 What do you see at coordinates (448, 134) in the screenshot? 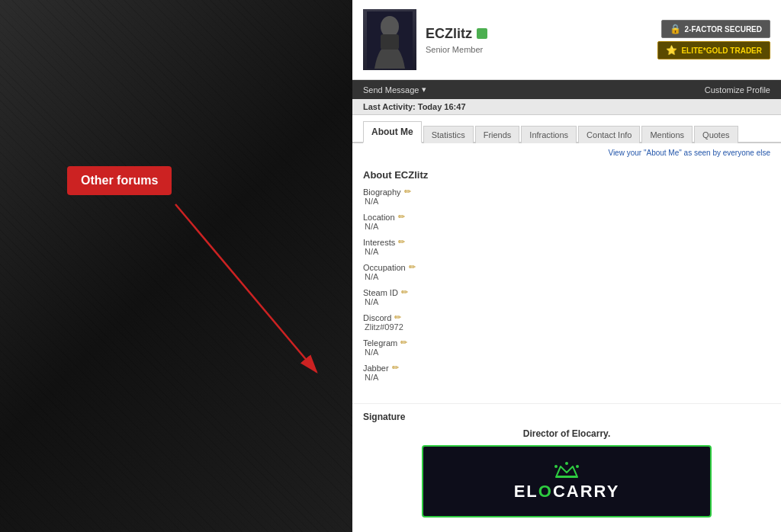
I see `tab-statistics: Statistics` at bounding box center [448, 134].